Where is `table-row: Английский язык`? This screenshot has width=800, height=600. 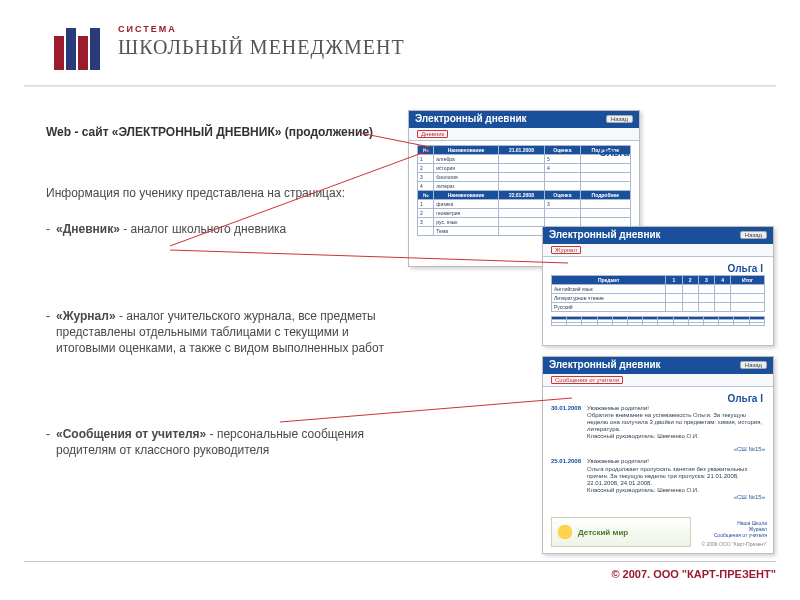 table-row: Английский язык is located at coordinates (658, 288).